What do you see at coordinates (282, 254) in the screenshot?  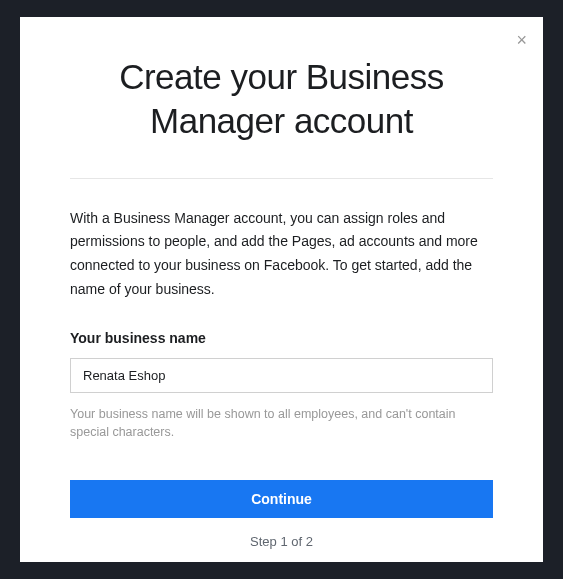 I see `modal-description: With a Business Manager account, you can…` at bounding box center [282, 254].